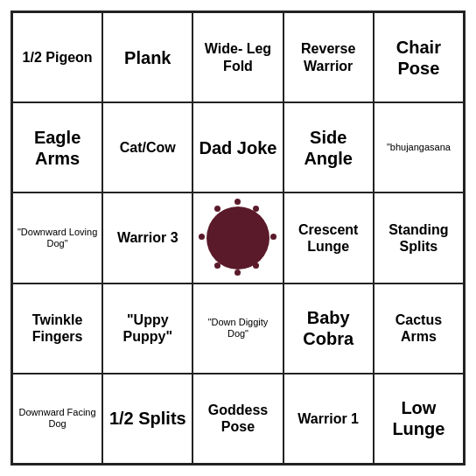 This screenshot has height=476, width=476. I want to click on cell-r0c3: Reverse Warrior, so click(329, 58).